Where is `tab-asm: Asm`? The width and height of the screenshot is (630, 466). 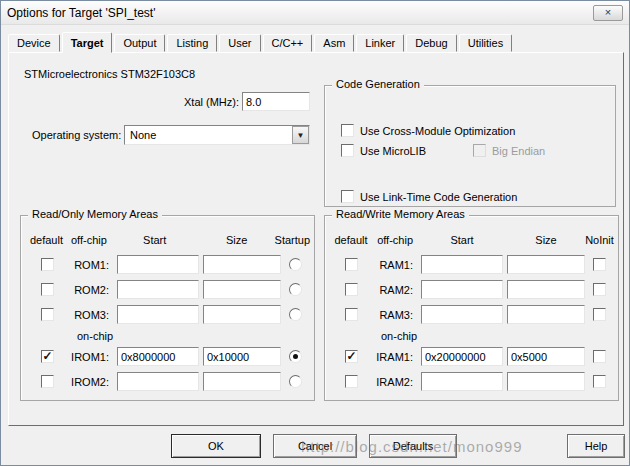
tab-asm: Asm is located at coordinates (334, 43).